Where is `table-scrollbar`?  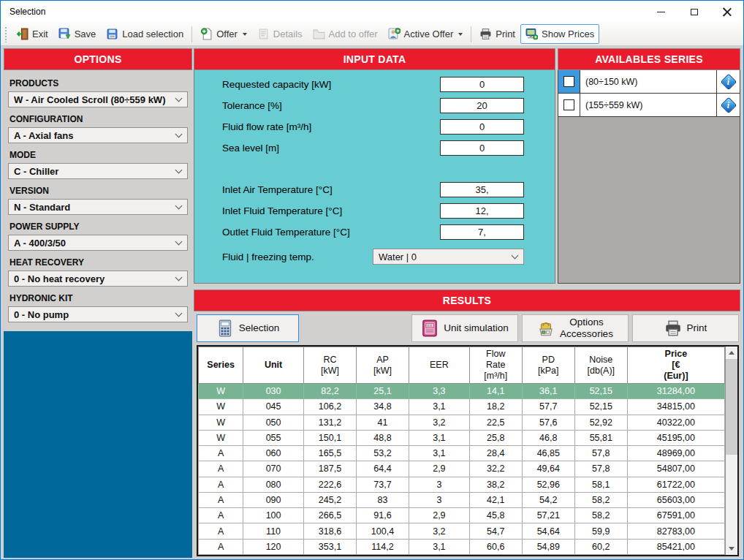
table-scrollbar is located at coordinates (731, 450).